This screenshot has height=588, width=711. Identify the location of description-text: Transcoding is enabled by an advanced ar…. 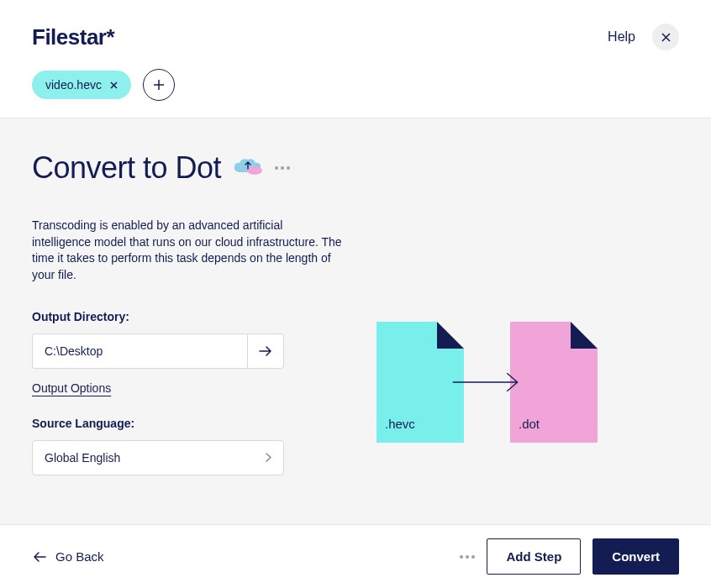
(187, 250).